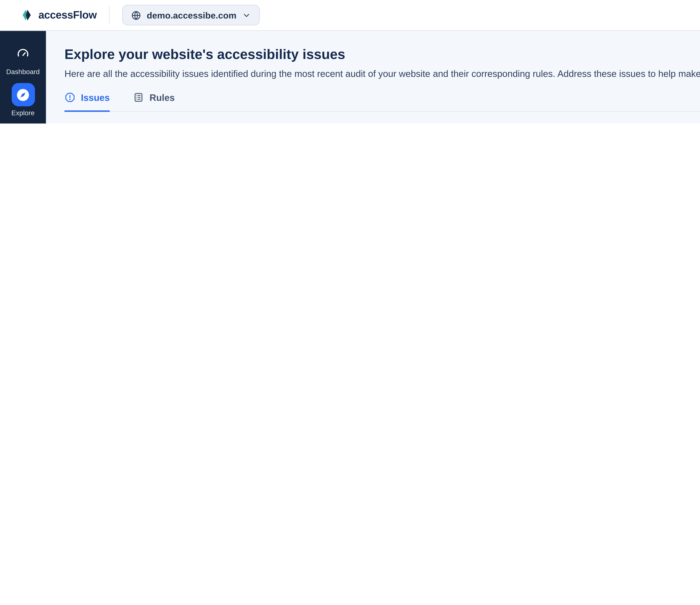 This screenshot has width=700, height=605. Describe the element at coordinates (382, 102) in the screenshot. I see `tab-bar: IssuesRules` at that location.